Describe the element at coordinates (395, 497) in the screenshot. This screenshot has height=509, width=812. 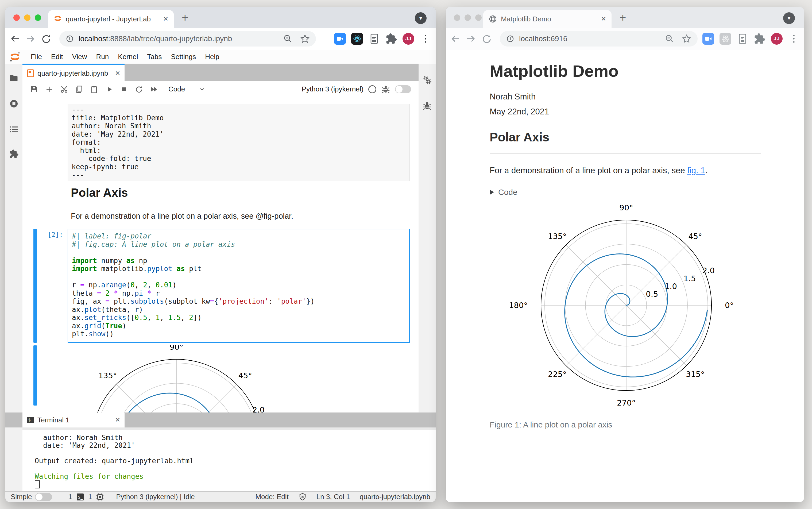
I see `statusbar-filename: quarto-jupyterlab.ipynb` at that location.